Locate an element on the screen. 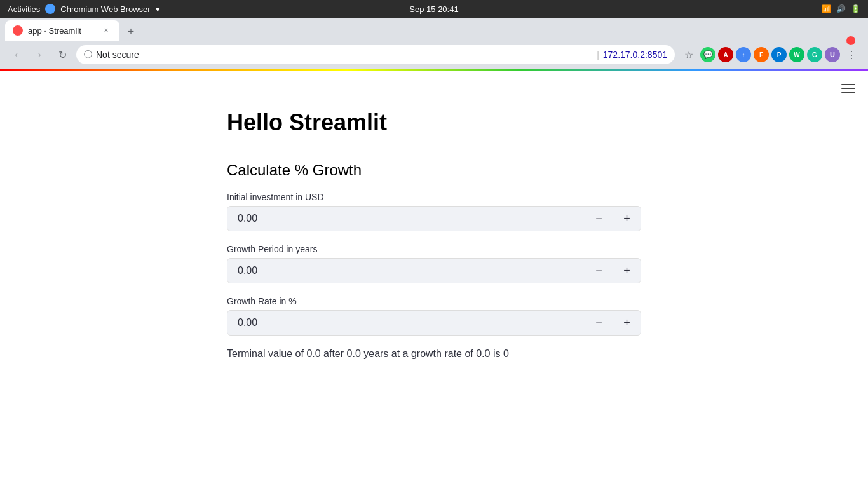 This screenshot has height=488, width=868. field-2-minus-button: − is located at coordinates (599, 271).